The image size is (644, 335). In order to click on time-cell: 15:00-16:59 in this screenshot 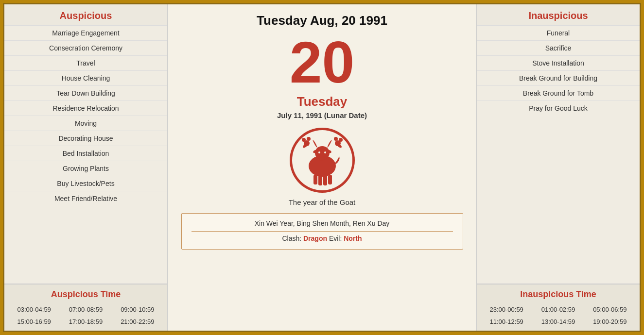, I will do `click(34, 321)`.